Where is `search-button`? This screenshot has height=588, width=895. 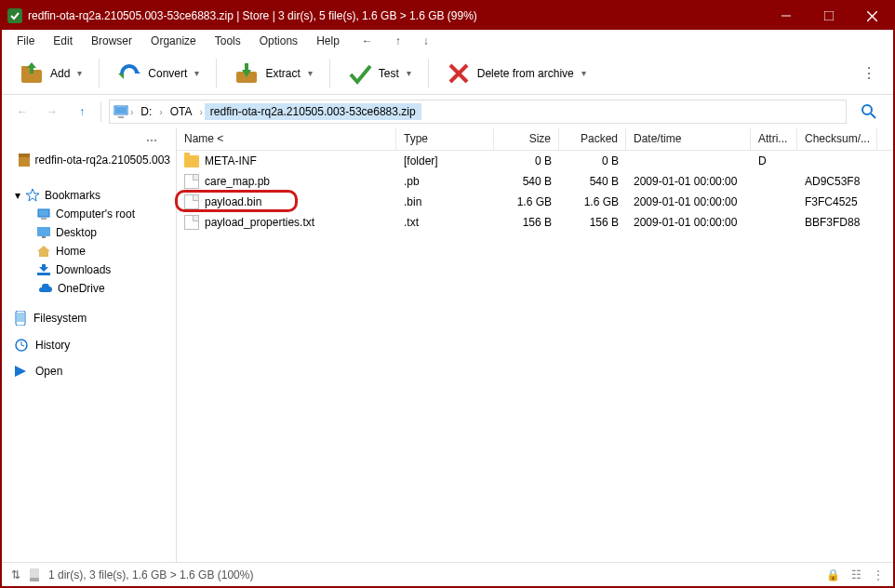 search-button is located at coordinates (869, 112).